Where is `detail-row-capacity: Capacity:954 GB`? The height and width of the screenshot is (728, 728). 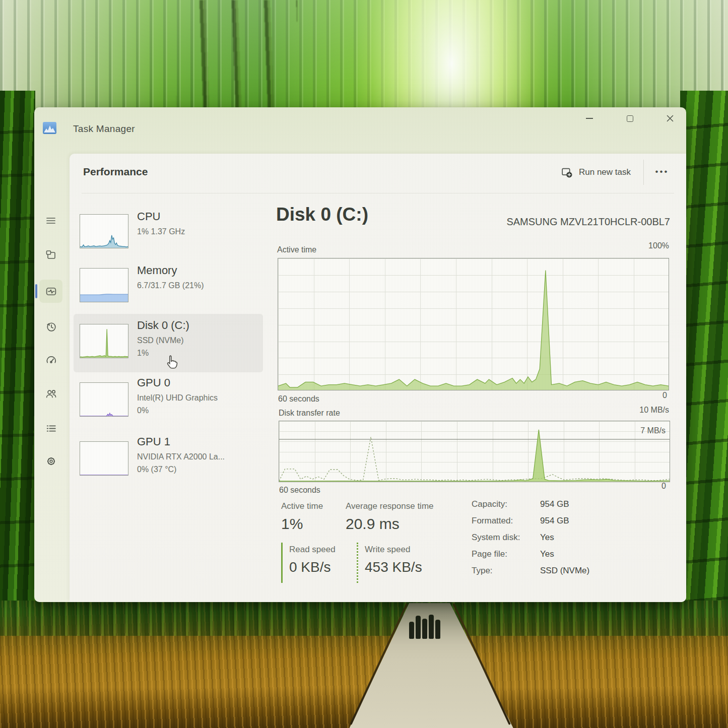 detail-row-capacity: Capacity:954 GB is located at coordinates (531, 508).